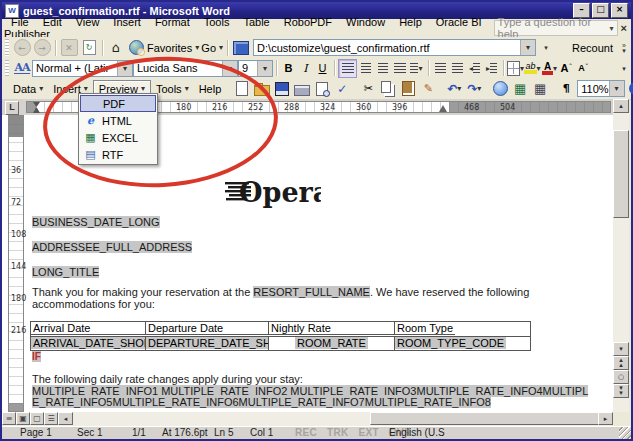 The width and height of the screenshot is (633, 441). I want to click on decrease-indent-button: ◂, so click(474, 68).